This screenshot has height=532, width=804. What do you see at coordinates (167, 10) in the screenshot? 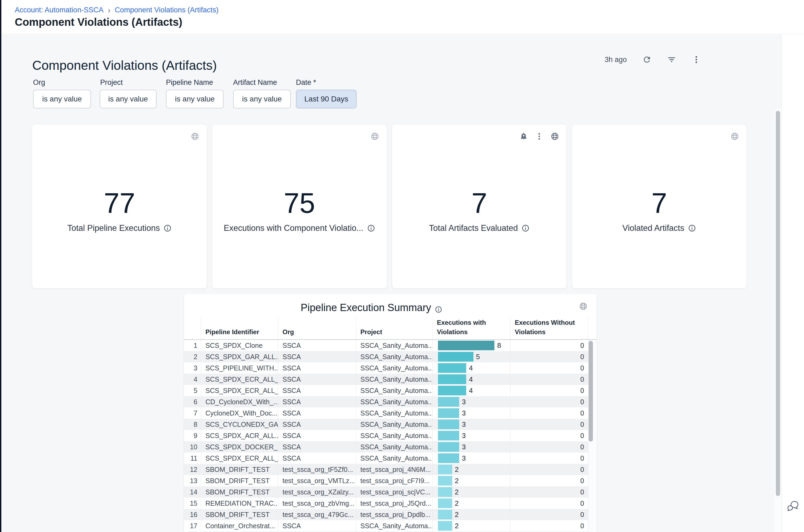
I see `breadcrumb-current-link: Component Violations (Artifacts)` at bounding box center [167, 10].